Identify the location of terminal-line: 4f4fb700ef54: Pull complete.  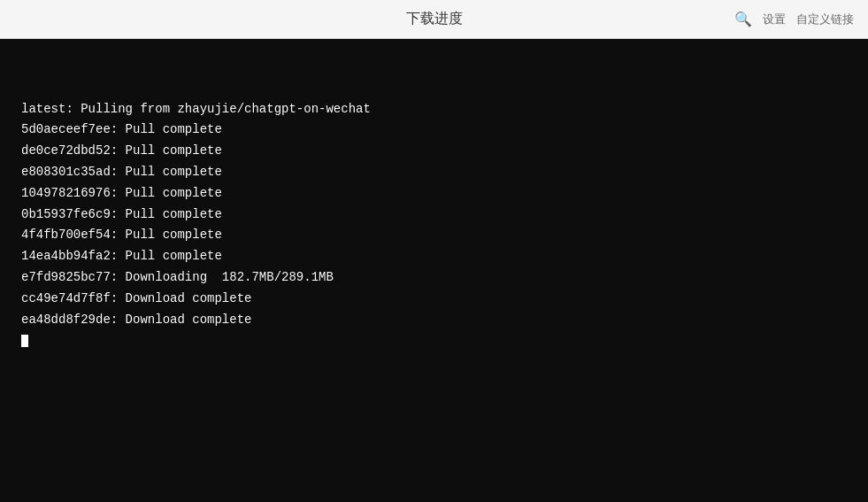
(434, 236).